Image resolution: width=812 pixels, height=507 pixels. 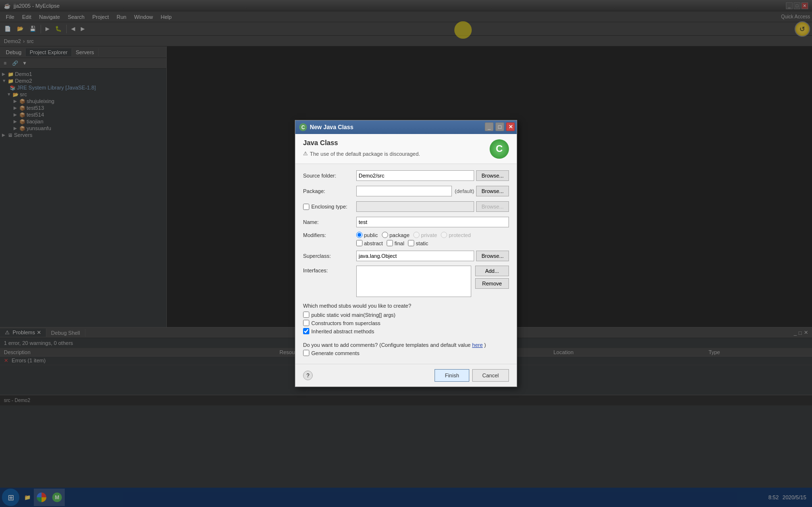 What do you see at coordinates (418, 243) in the screenshot?
I see `modifier-static-label: static` at bounding box center [418, 243].